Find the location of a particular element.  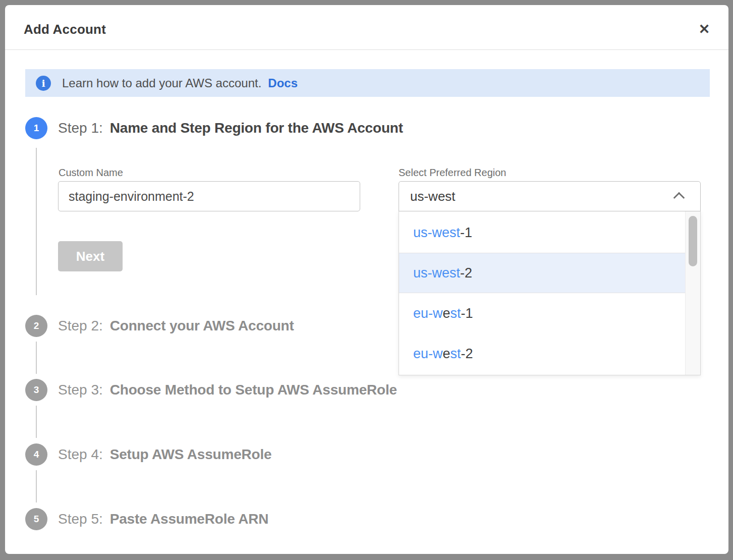

step-1-label: Step 1: is located at coordinates (81, 128).